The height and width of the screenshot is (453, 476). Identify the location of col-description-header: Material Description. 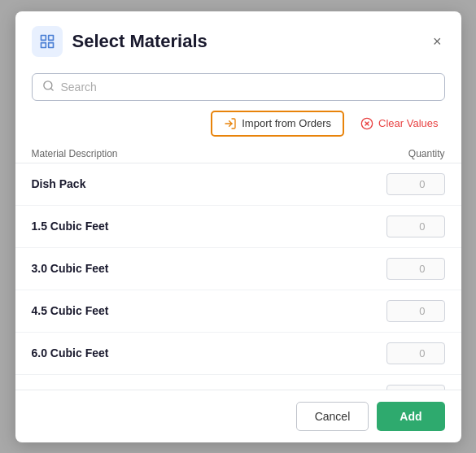
(206, 154).